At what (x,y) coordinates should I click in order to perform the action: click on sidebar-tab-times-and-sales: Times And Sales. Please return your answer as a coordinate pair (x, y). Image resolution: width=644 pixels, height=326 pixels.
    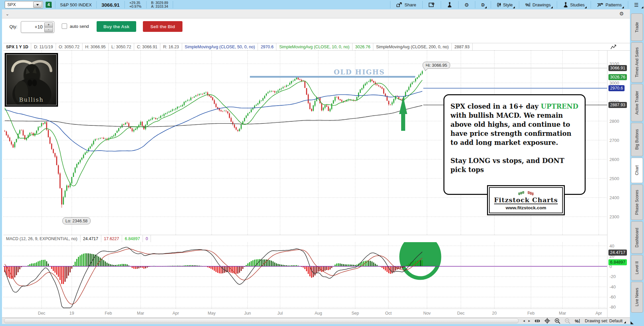
    Looking at the image, I should click on (637, 62).